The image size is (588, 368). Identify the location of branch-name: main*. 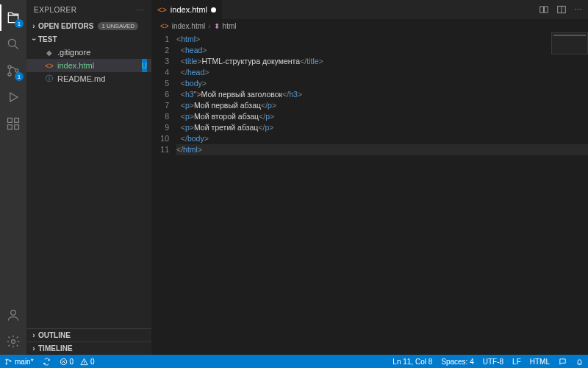
(24, 362).